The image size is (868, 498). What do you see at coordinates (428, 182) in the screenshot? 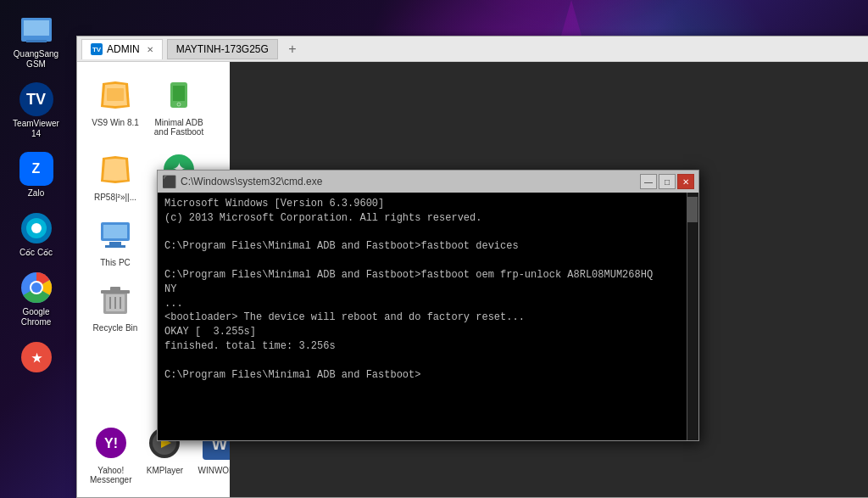
I see `cmd-titlebar: ⬛ C:\Windows\system32\cmd.exe — □ ✕` at bounding box center [428, 182].